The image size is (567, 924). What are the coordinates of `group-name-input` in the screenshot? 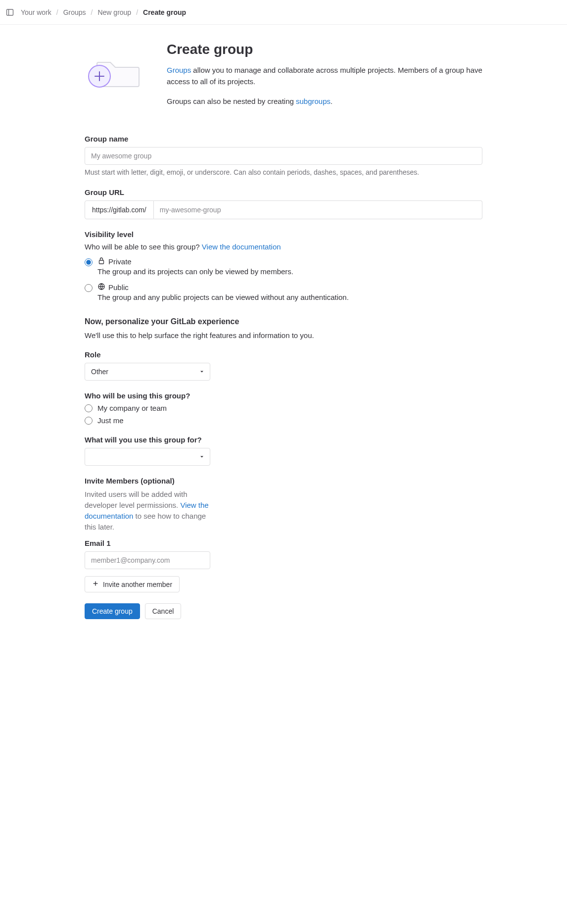 It's located at (284, 156).